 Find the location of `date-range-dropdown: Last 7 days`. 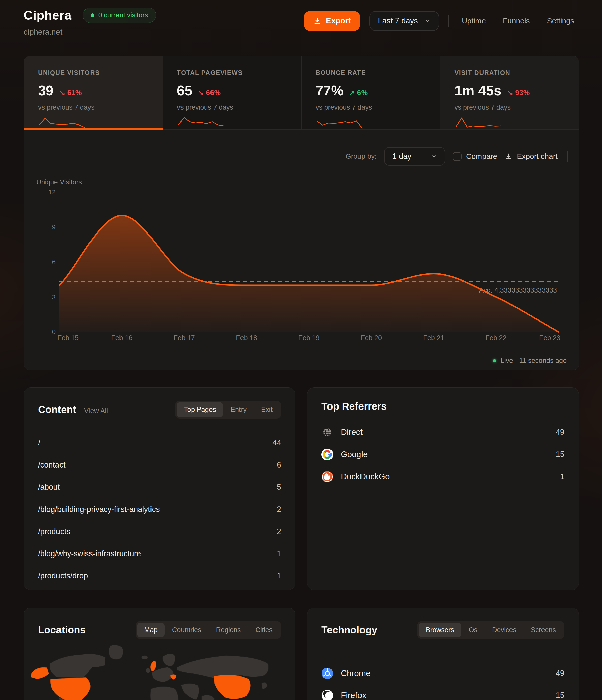

date-range-dropdown: Last 7 days is located at coordinates (404, 21).